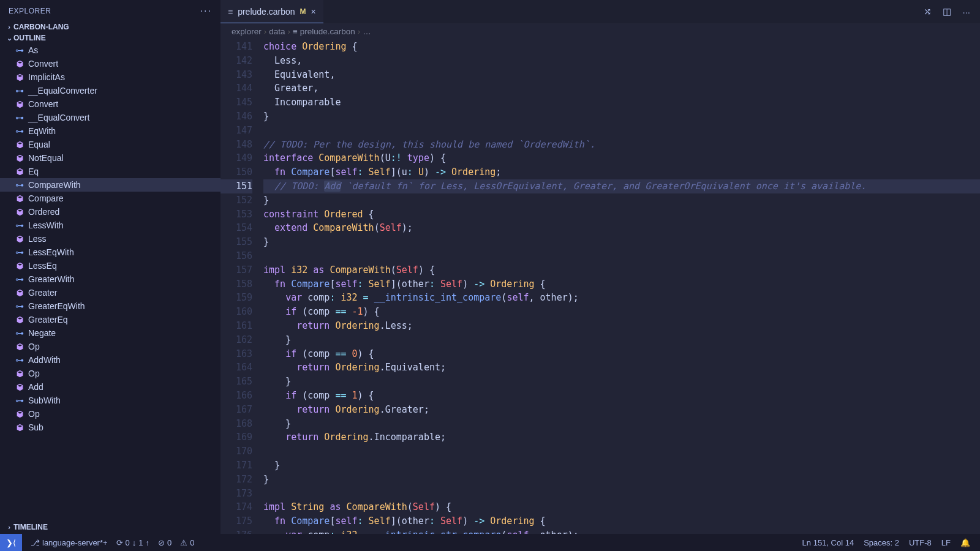  What do you see at coordinates (110, 527) in the screenshot?
I see `timeline-section-header: › TIMELINE` at bounding box center [110, 527].